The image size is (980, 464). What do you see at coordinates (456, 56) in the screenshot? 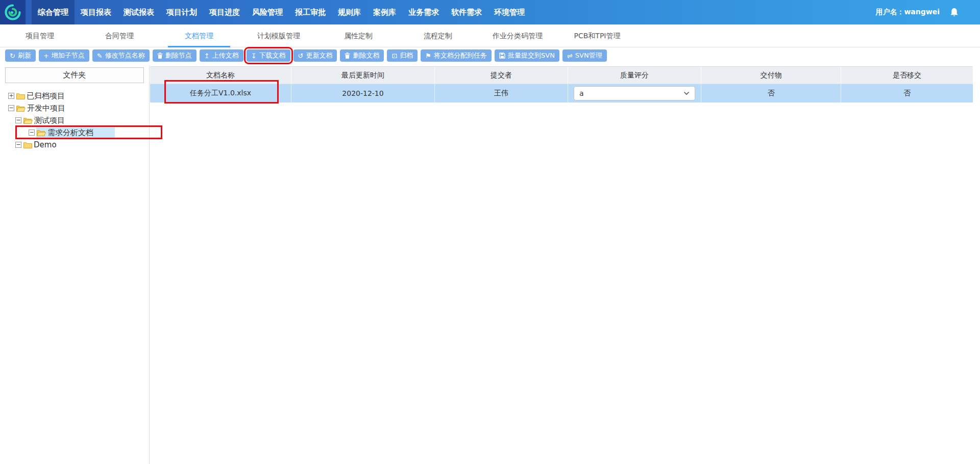
I see `assign-document-to-task-button: ⚑ 将文档分配到任务` at bounding box center [456, 56].